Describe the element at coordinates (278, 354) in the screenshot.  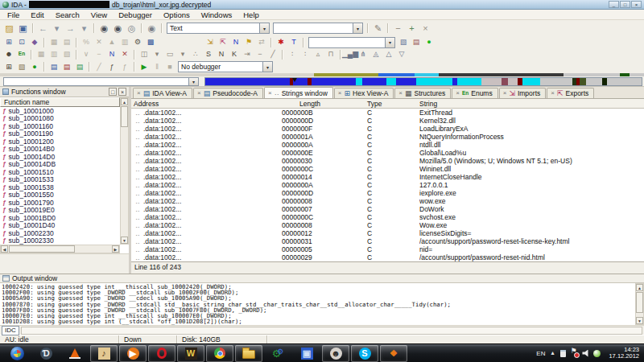
I see `gears-app-icon` at that location.